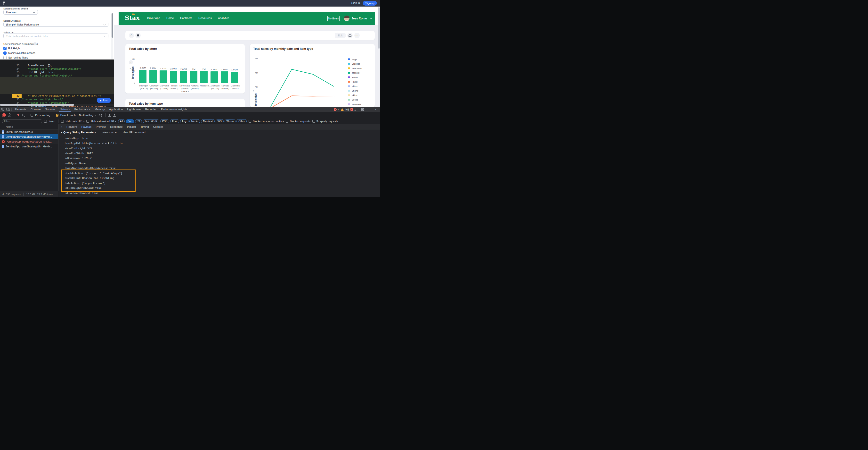 The image size is (868, 450). Describe the element at coordinates (356, 104) in the screenshot. I see `legend-item: Sweaters` at that location.